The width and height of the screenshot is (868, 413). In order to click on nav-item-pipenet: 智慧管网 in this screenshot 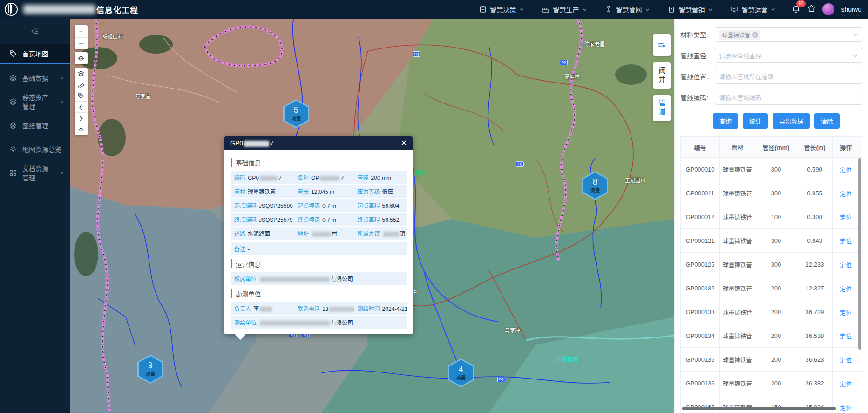, I will do `click(628, 9)`.